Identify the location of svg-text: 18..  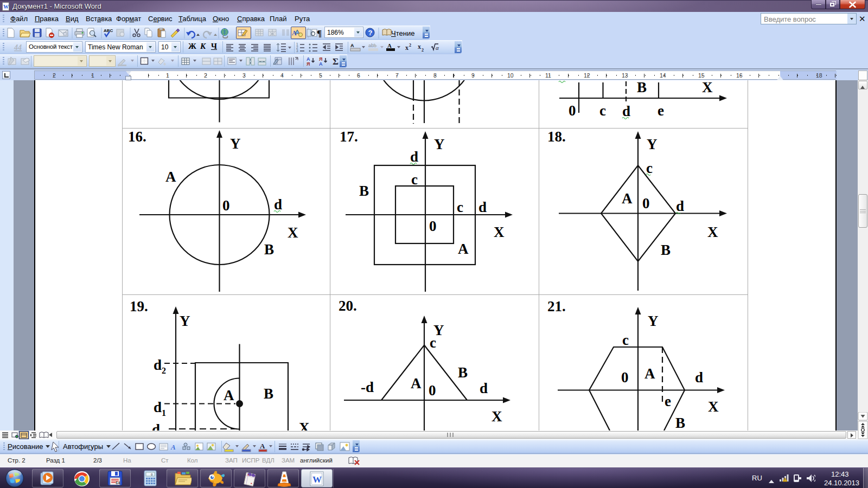
(557, 137).